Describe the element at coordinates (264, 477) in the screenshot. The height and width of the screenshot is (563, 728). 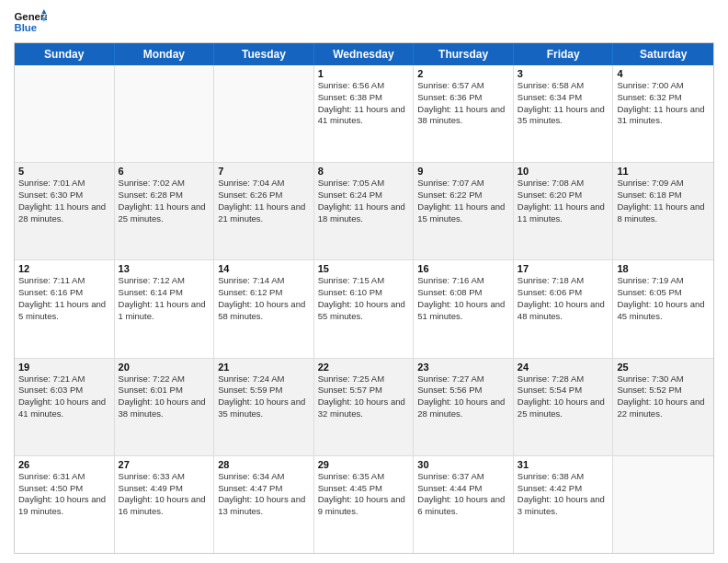
I see `sunrise-text: Sunrise: 6:34 AM` at that location.